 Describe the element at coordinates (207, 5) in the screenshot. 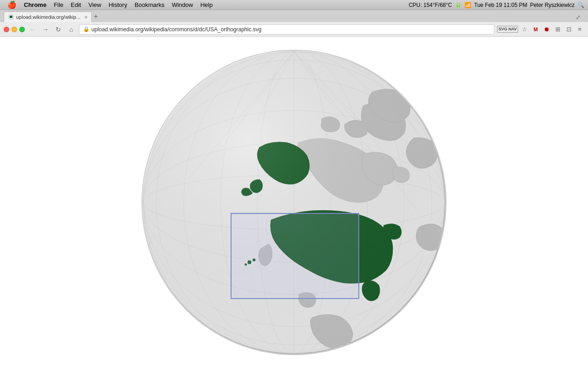

I see `help-menu: Help` at that location.